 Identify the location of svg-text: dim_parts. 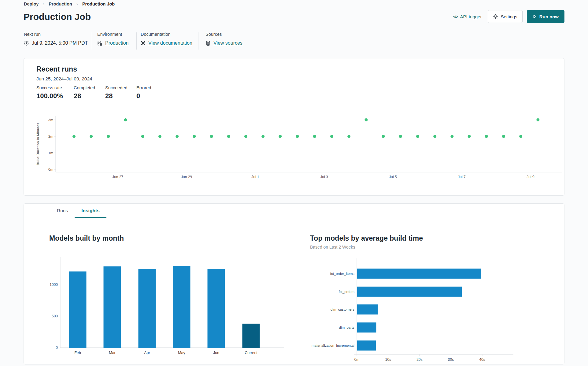
(347, 327).